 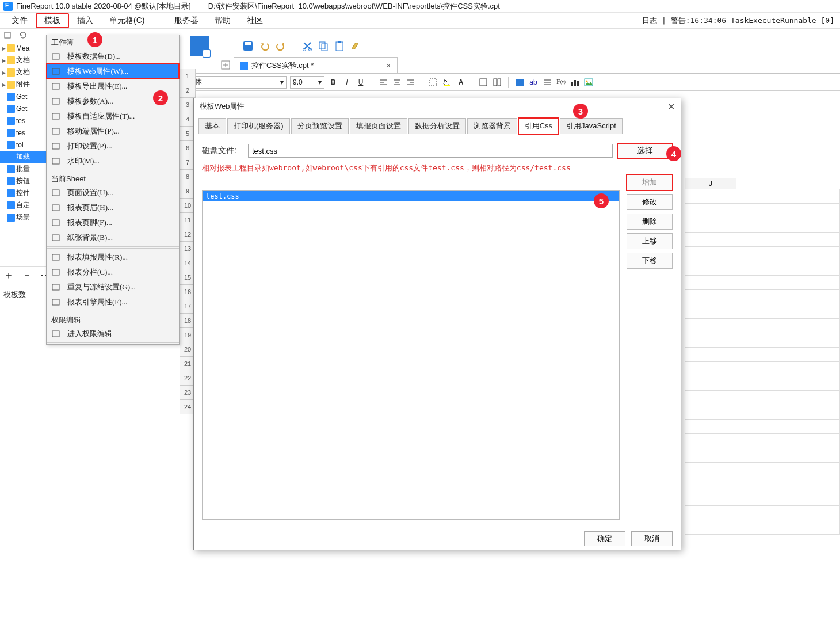 I want to click on edit-button: 修改, so click(x=650, y=202).